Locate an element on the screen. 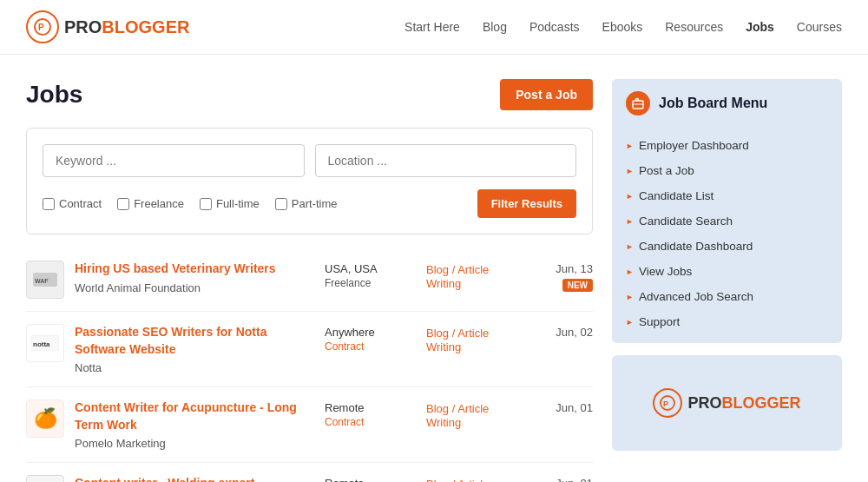 Image resolution: width=868 pixels, height=482 pixels. job-company: World Animal Foundation is located at coordinates (194, 288).